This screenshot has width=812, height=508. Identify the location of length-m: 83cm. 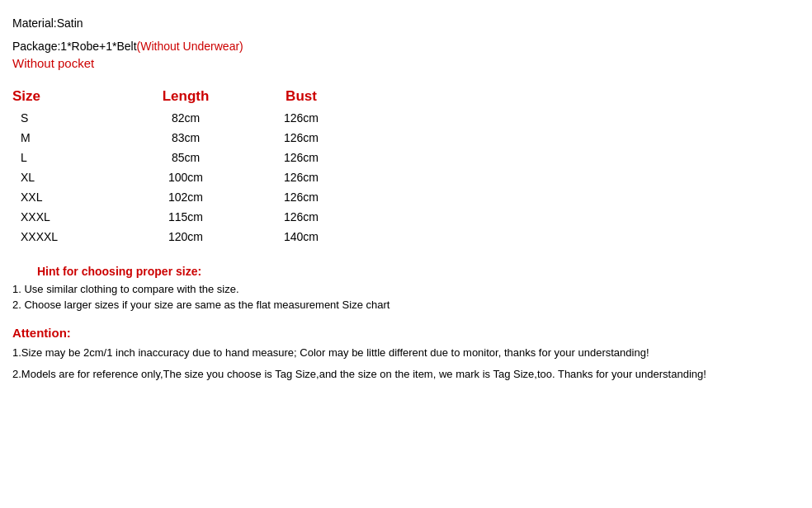
(186, 138).